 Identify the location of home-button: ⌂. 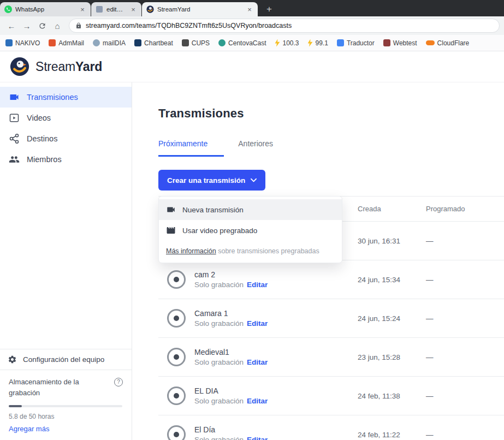
(57, 26).